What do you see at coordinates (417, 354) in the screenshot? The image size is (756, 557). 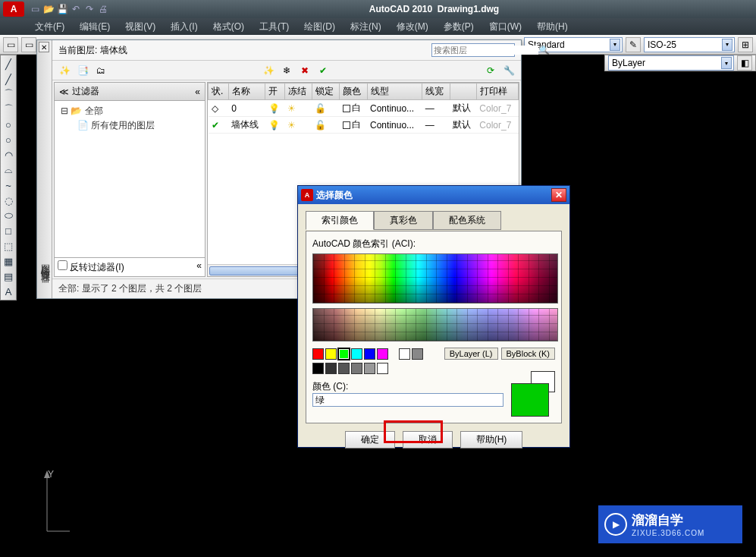 I see `std-gray` at bounding box center [417, 354].